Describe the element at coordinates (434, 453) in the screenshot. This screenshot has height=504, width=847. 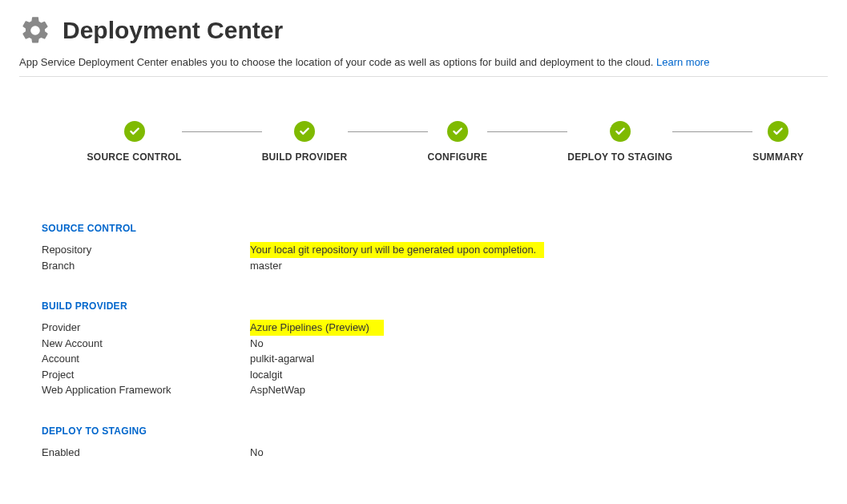
I see `row-enabled: Enabled No` at that location.